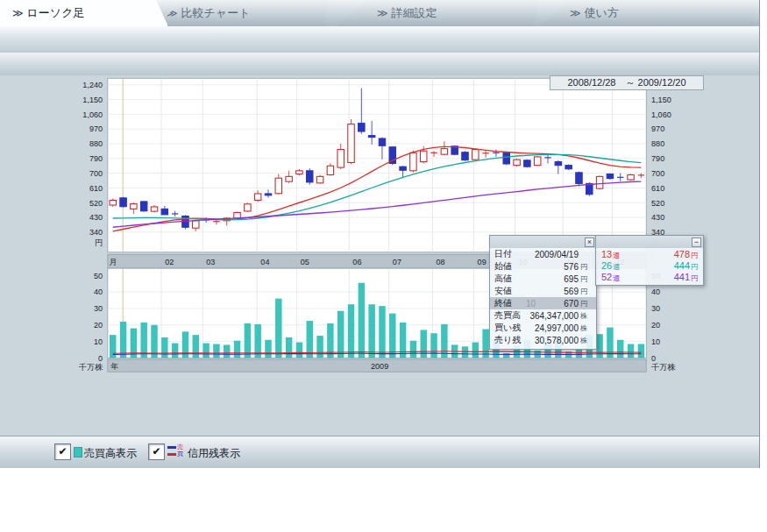 This screenshot has width=767, height=532. I want to click on legend-value: 478, so click(682, 254).